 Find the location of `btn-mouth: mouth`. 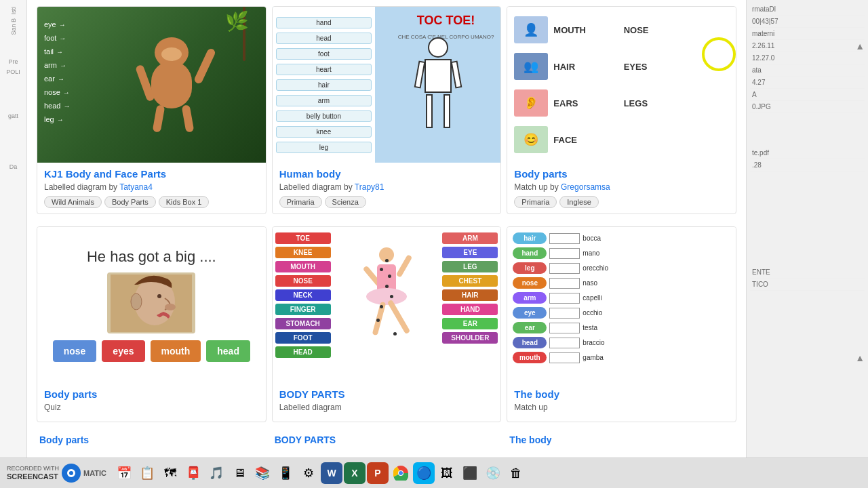

btn-mouth: mouth is located at coordinates (176, 351).